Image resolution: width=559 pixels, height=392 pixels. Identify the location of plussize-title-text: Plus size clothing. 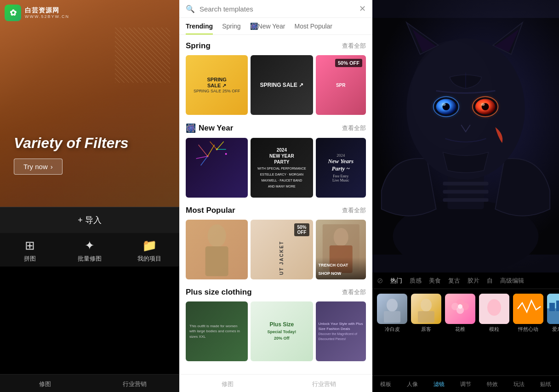
(219, 292).